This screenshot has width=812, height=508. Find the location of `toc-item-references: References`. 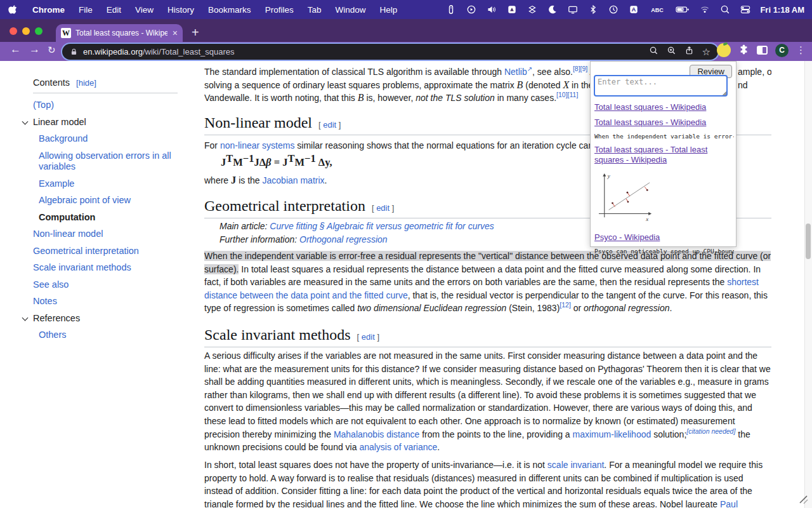

toc-item-references: References is located at coordinates (56, 318).